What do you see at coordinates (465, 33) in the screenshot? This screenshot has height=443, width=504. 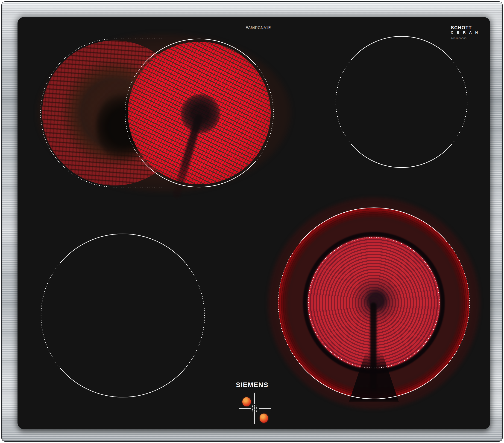 I see `schott-ceran-logo: SCHOTT C E R A N 9001609080` at bounding box center [465, 33].